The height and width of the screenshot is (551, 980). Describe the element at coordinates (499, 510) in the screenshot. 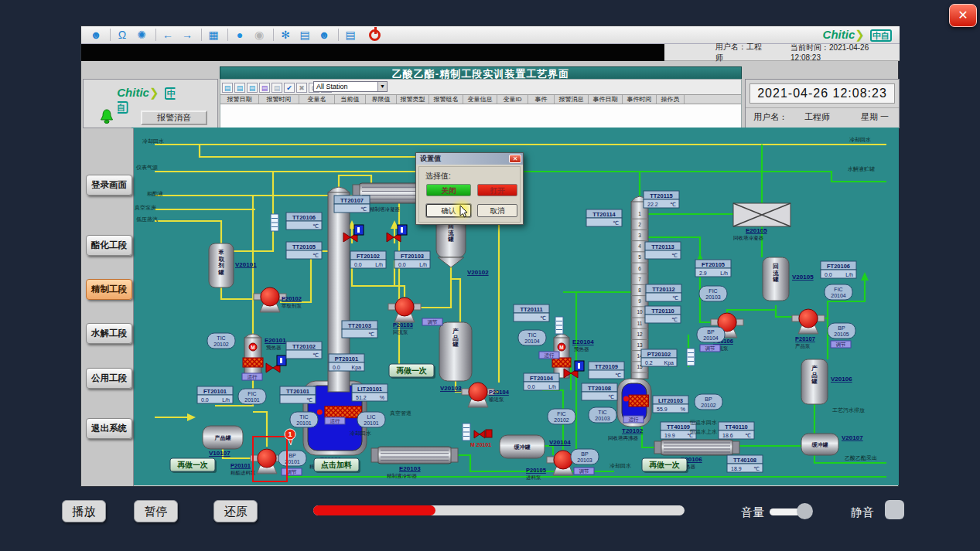

I see `progress-bar` at that location.